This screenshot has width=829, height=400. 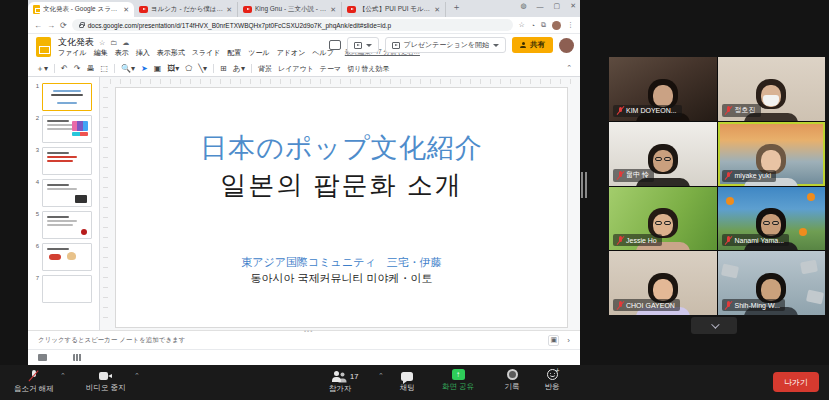 I want to click on stop-video-button: 비디오 중지 ⌃, so click(x=106, y=382).